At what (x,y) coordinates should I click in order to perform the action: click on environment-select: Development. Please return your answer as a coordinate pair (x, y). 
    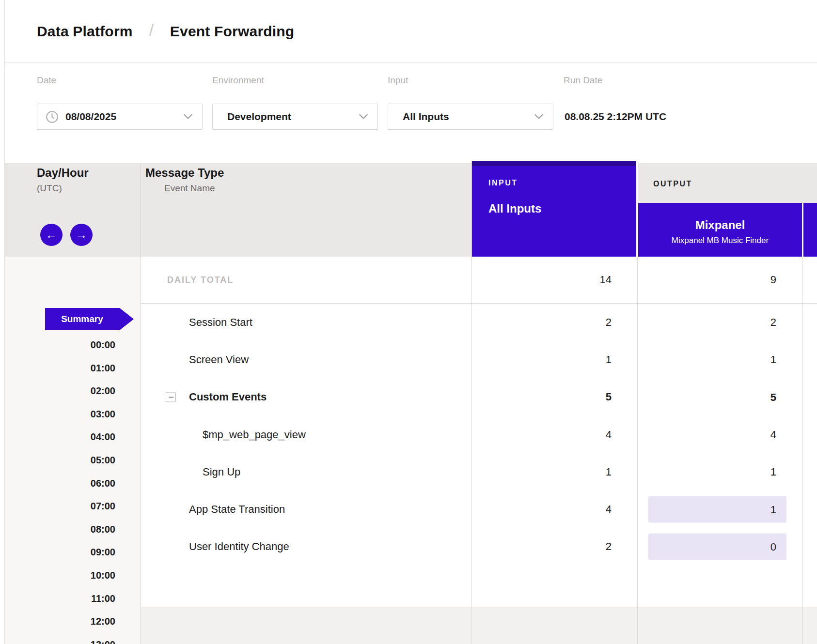
    Looking at the image, I should click on (295, 117).